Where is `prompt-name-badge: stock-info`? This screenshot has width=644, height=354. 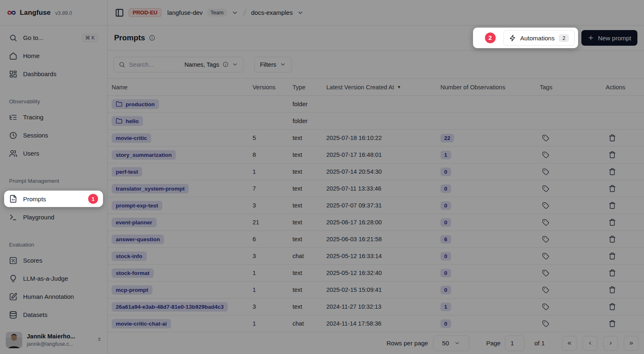
prompt-name-badge: stock-info is located at coordinates (129, 256).